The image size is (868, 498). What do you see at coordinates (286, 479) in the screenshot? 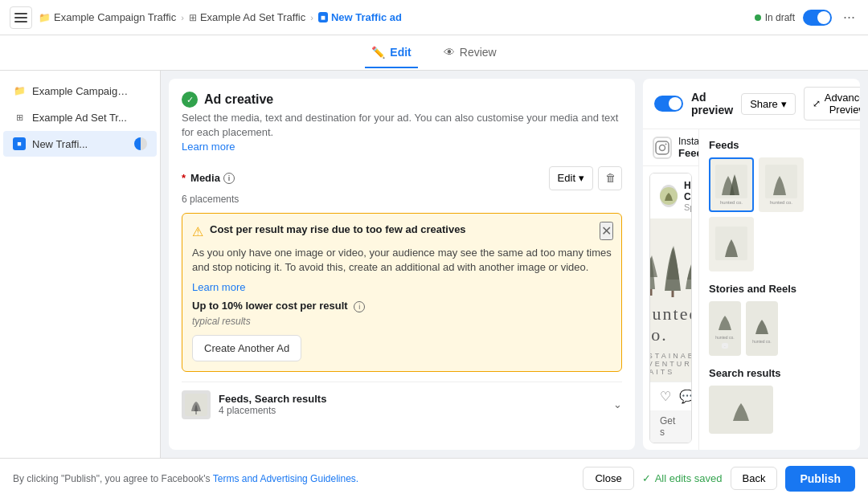
I see `terms-link: Terms and Advertising Guidelines.` at bounding box center [286, 479].